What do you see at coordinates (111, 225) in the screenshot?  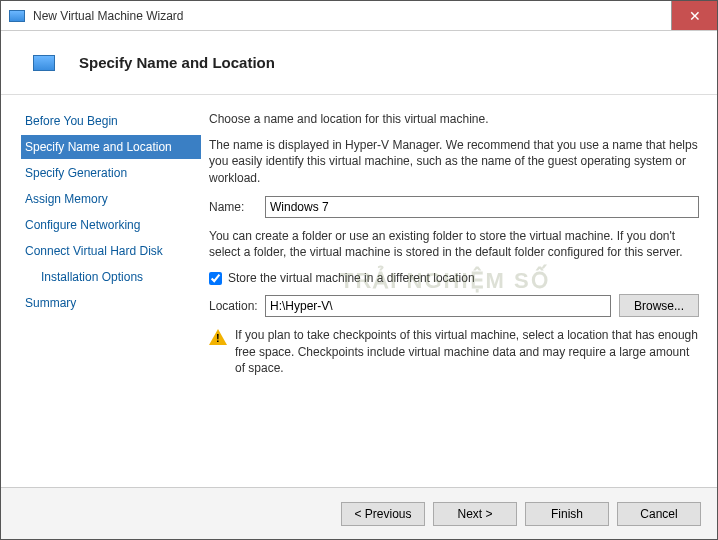 I see `sidebar-step-4: Configure Networking` at bounding box center [111, 225].